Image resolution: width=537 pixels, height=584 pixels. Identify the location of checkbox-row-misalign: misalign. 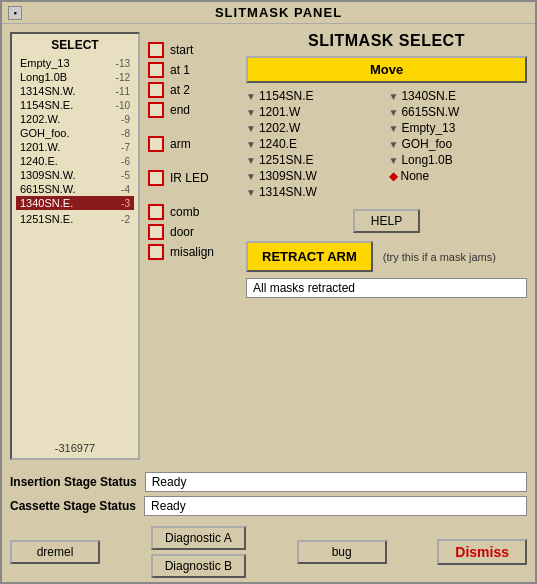
(193, 252).